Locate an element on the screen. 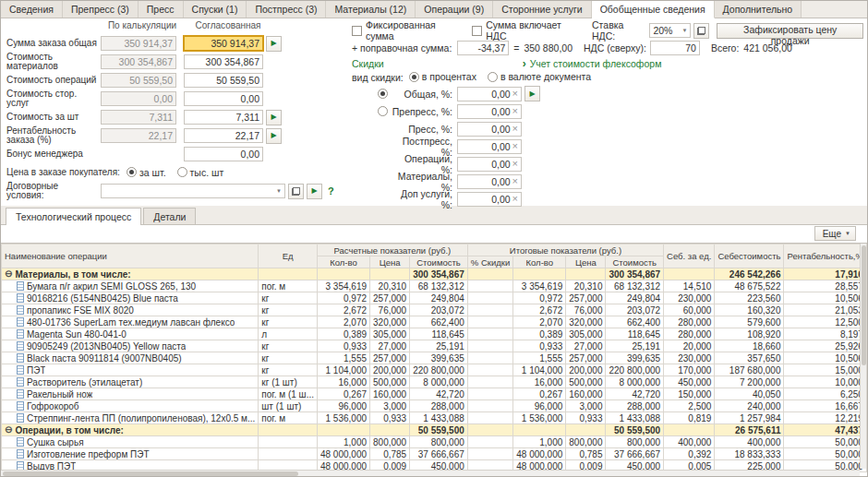 This screenshot has width=868, height=477. agreed-value-field: 350 914,37 is located at coordinates (223, 43).